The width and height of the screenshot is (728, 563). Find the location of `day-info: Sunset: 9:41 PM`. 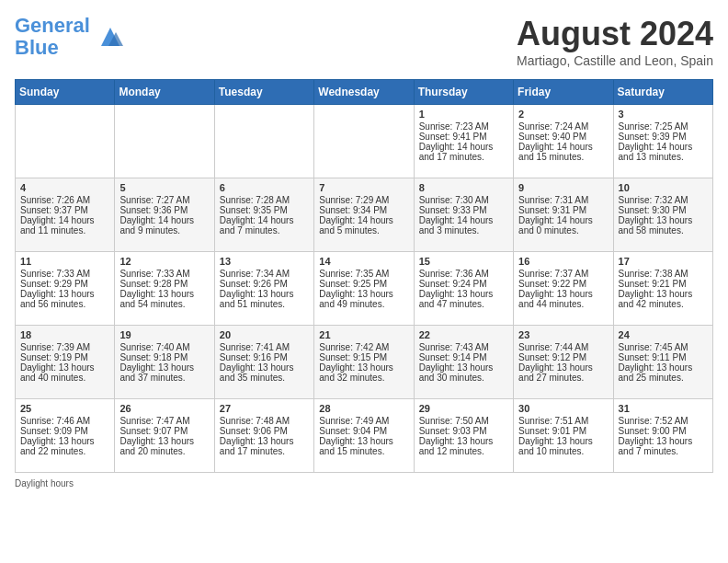

day-info: Sunset: 9:41 PM is located at coordinates (463, 136).